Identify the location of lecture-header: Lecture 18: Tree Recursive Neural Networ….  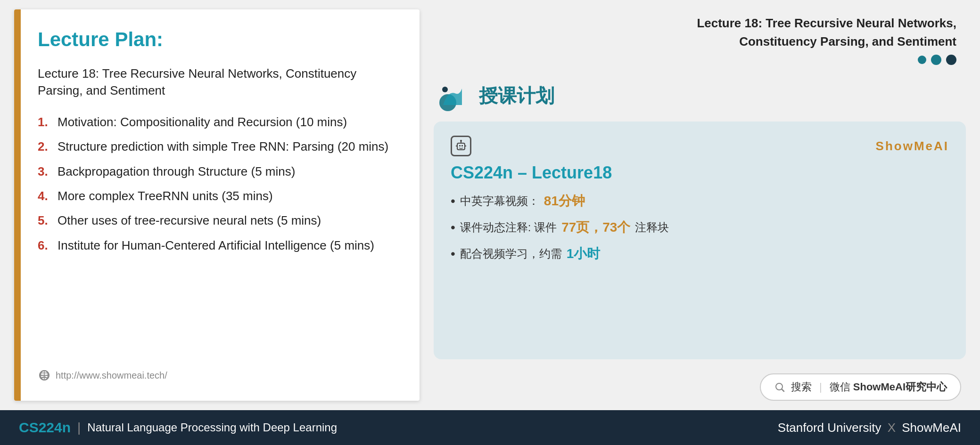
(700, 37).